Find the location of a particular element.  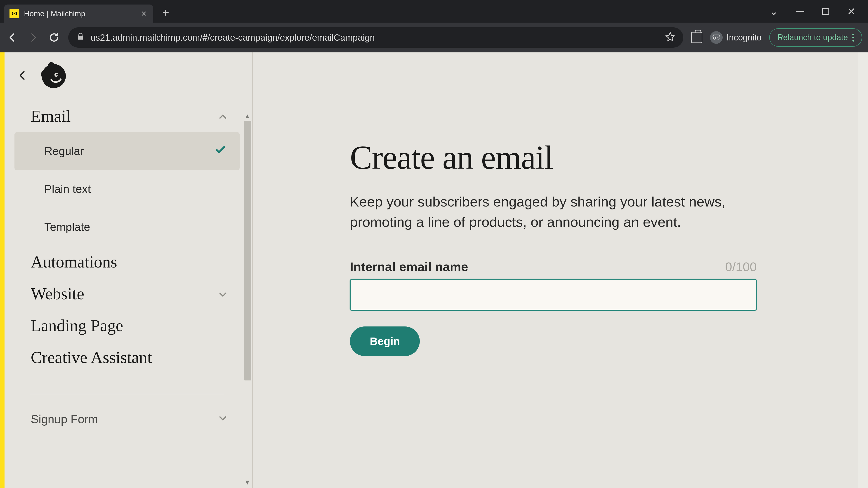

window-maximize-button is located at coordinates (826, 11).